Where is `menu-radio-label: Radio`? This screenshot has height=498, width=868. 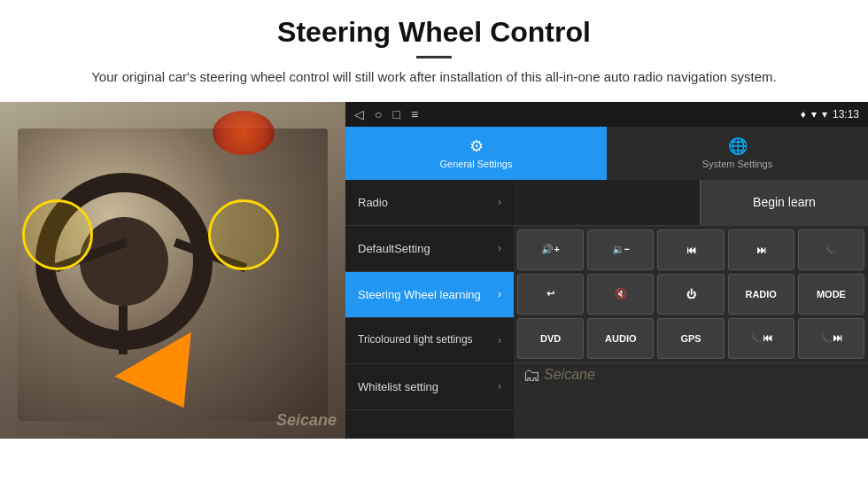
menu-radio-label: Radio is located at coordinates (373, 202).